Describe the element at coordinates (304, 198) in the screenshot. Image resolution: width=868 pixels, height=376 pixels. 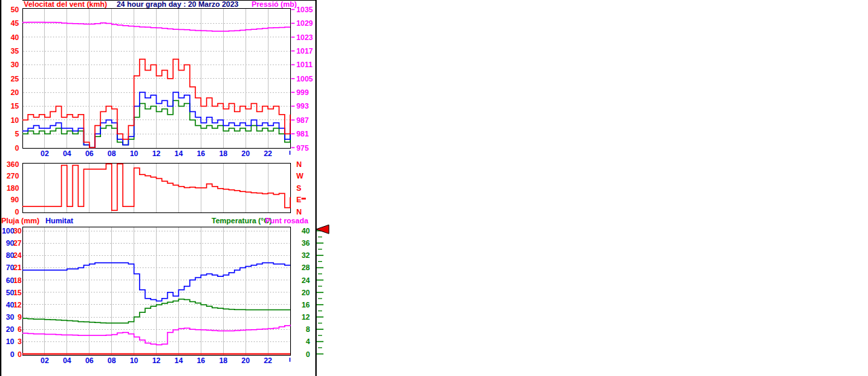
I see `current-direction-marker` at that location.